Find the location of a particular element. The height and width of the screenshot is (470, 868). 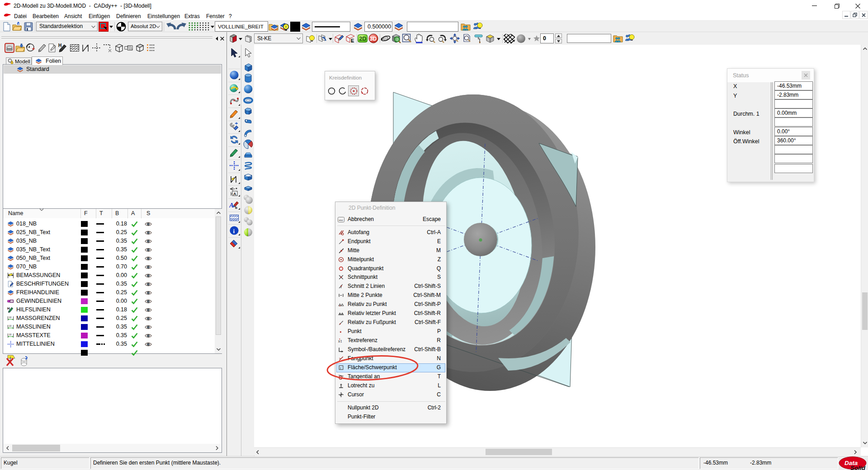

svg-text: E is located at coordinates (353, 41).